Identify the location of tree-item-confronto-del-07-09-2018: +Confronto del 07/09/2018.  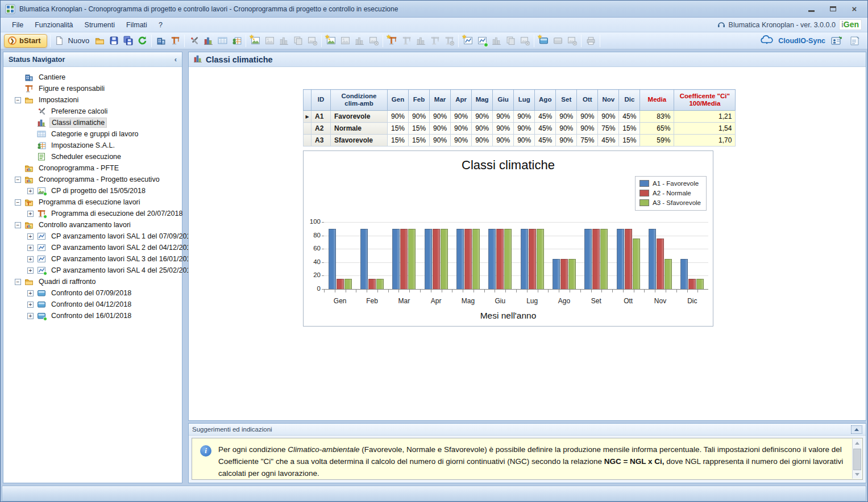
(93, 293).